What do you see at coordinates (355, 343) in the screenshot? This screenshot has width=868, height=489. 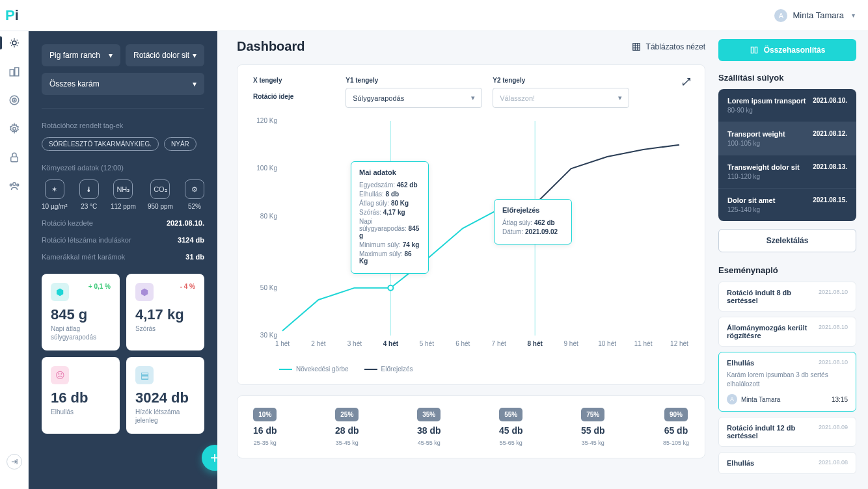 I see `svg-text: 3 hét` at bounding box center [355, 343].